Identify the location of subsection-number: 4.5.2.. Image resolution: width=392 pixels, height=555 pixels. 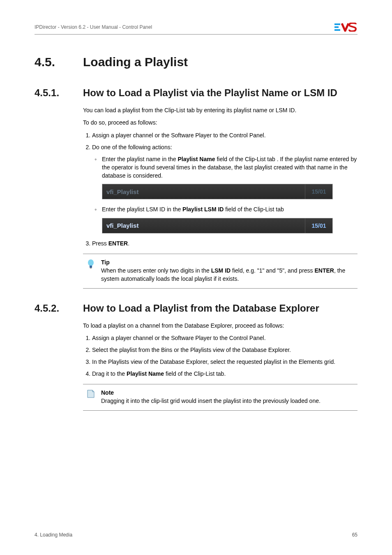
(53, 308).